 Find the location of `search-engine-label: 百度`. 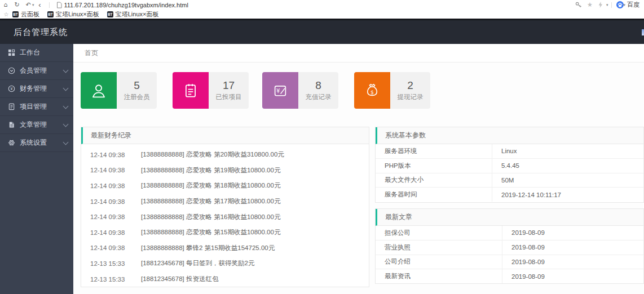

search-engine-label: 百度 is located at coordinates (633, 5).